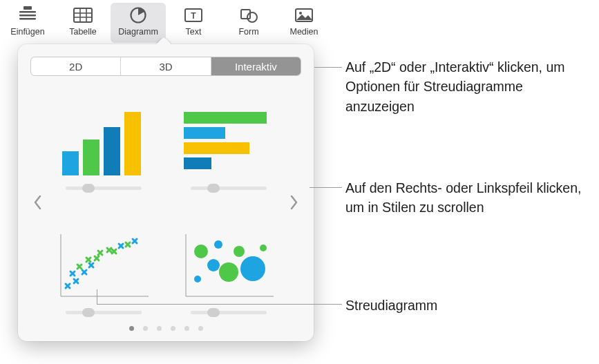 This screenshot has height=364, width=599. What do you see at coordinates (466, 87) in the screenshot?
I see `annotation-tabs: Auf „2D“ oder „Interaktiv“ klicken, um O…` at bounding box center [466, 87].